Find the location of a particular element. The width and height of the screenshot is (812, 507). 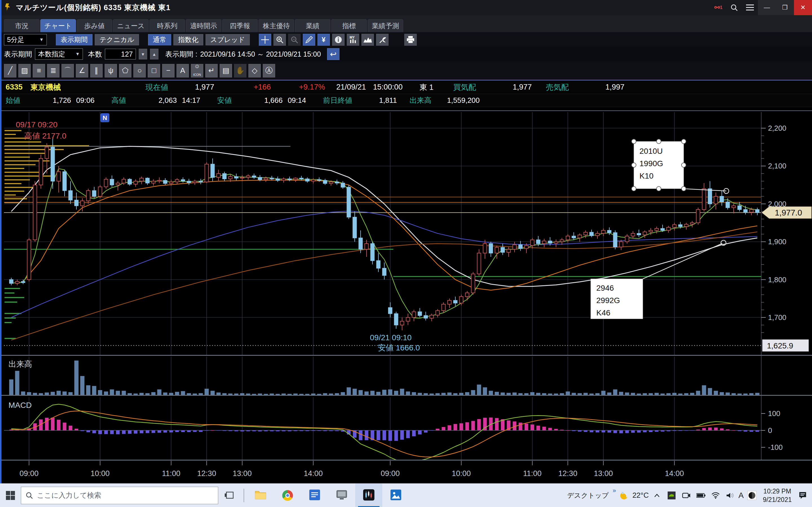

draw-vertical-lines-icon: ∥ is located at coordinates (97, 71).